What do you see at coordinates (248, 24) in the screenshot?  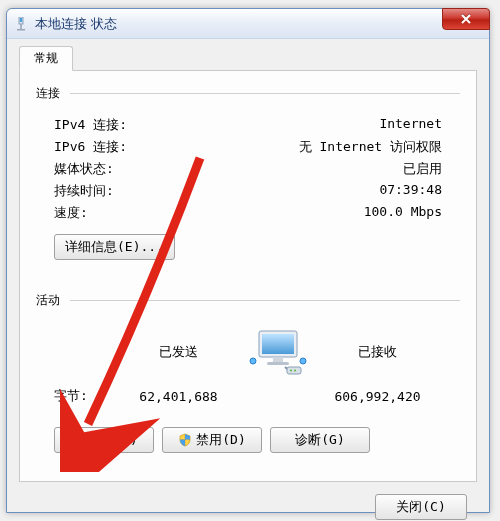 I see `titlebar: 本地连接 状态` at bounding box center [248, 24].